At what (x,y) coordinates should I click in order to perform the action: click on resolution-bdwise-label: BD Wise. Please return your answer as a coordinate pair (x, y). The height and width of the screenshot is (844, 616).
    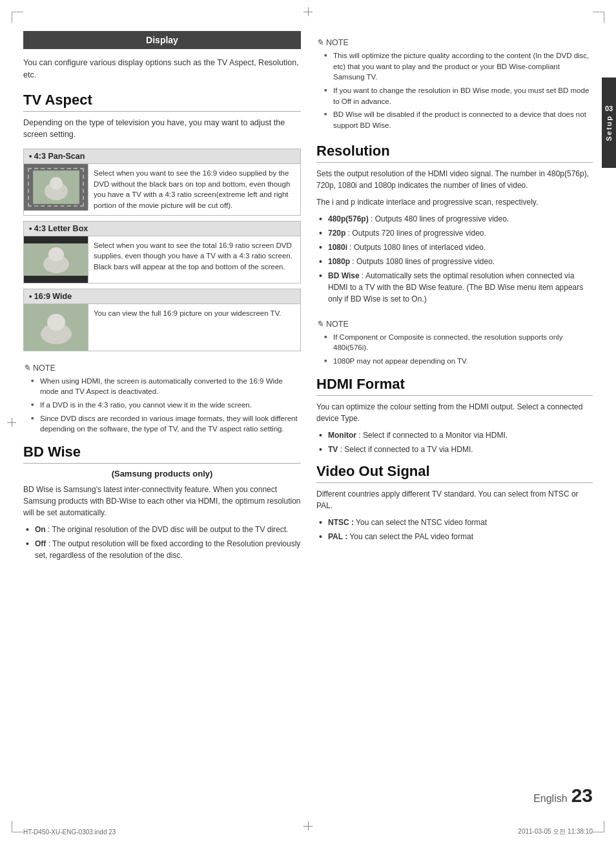
    Looking at the image, I should click on (344, 276).